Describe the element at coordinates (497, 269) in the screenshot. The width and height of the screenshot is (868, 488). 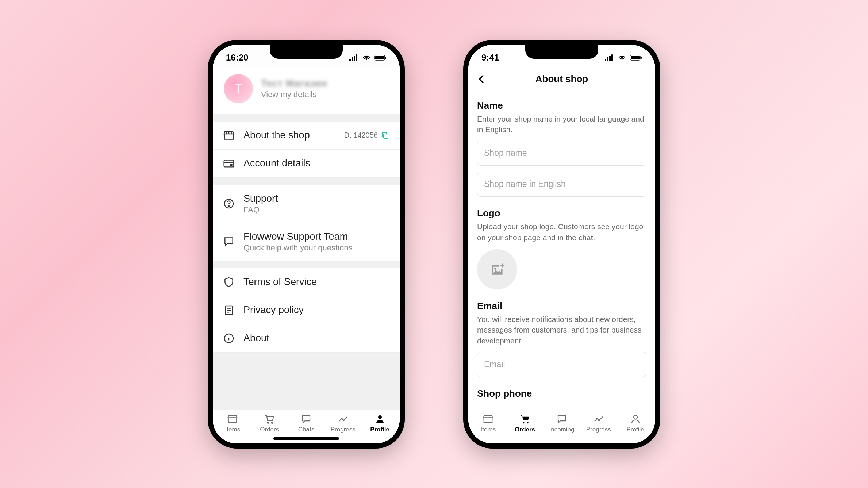
I see `image-add-icon` at that location.